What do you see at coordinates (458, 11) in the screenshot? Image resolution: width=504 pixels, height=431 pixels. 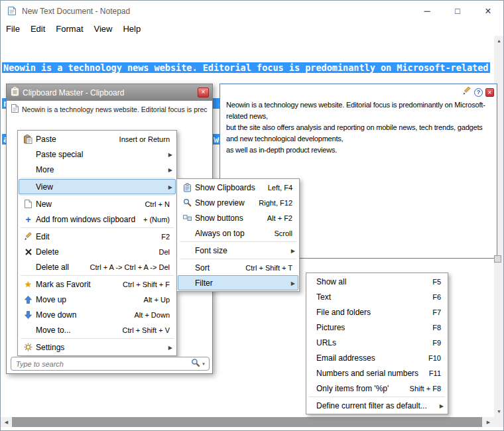 I see `window-controls: ─ □ ×` at bounding box center [458, 11].